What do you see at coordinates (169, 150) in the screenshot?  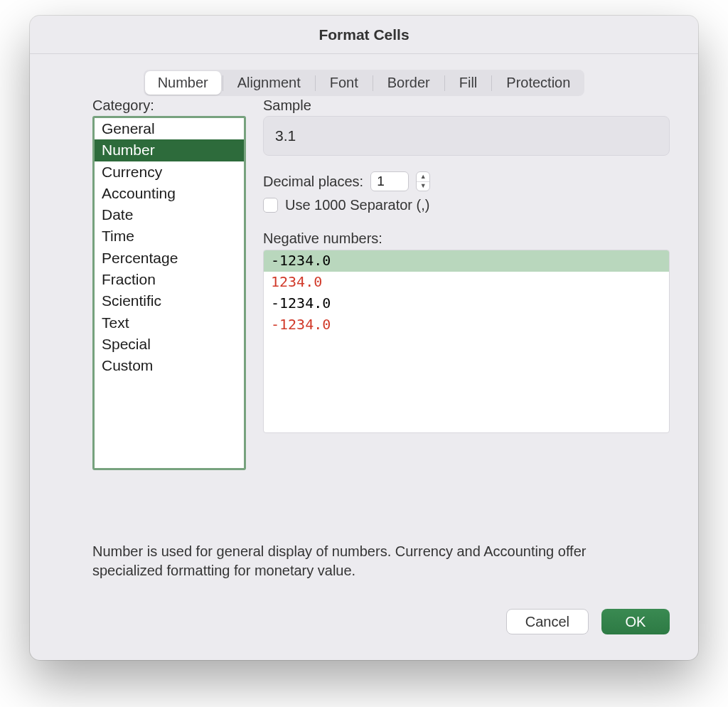 I see `category-item-number: Number` at bounding box center [169, 150].